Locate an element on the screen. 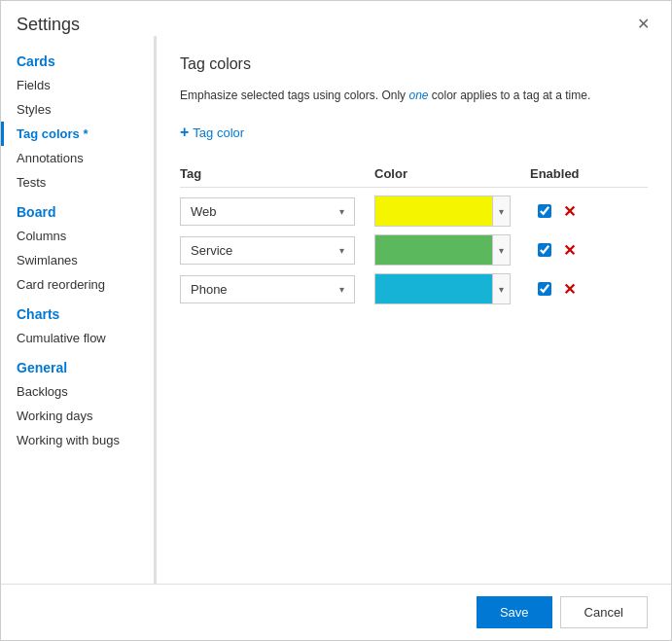 This screenshot has height=641, width=672. description-highlight: one is located at coordinates (418, 95).